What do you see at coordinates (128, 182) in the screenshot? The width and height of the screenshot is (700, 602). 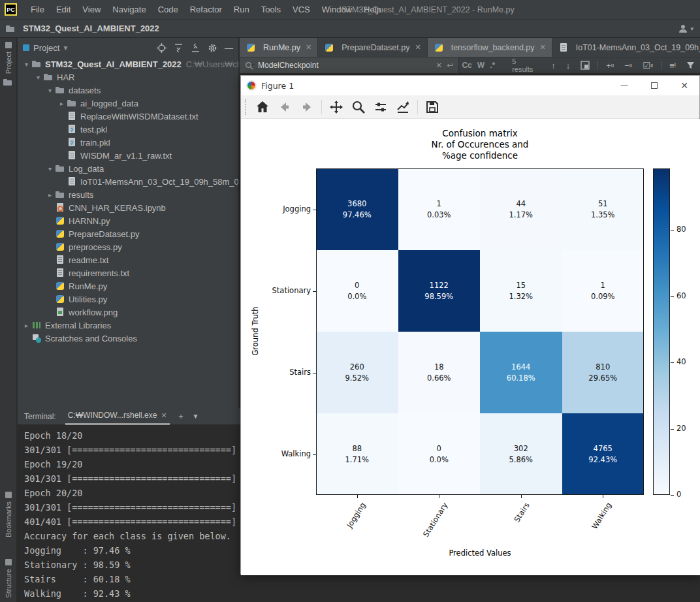 I see `tree-item-iot01-memsann-03-oct-19-09h-58m-09s-csv: IoT01-MemsAnn_03_Oct_19_09h_58m_09s.csv` at bounding box center [128, 182].